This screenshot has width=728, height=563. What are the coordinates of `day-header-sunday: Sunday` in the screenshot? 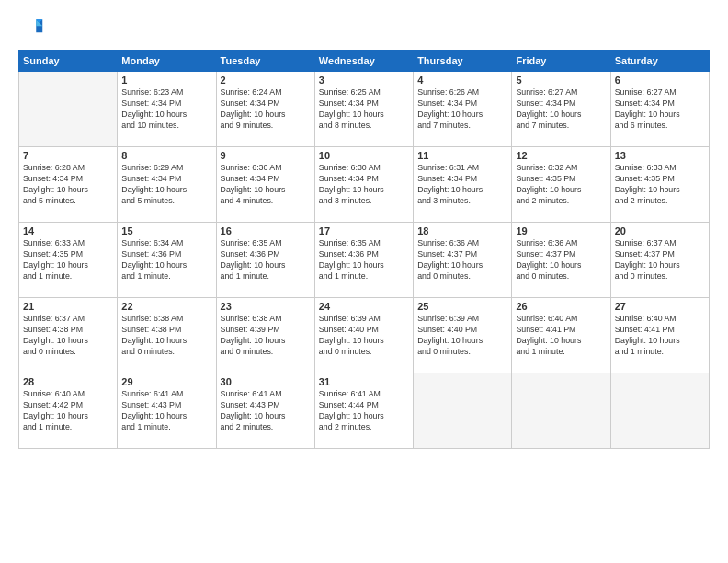 It's located at (68, 61).